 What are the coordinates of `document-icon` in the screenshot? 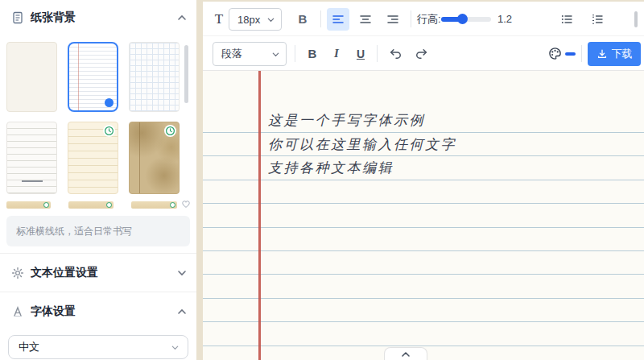 It's located at (18, 18).